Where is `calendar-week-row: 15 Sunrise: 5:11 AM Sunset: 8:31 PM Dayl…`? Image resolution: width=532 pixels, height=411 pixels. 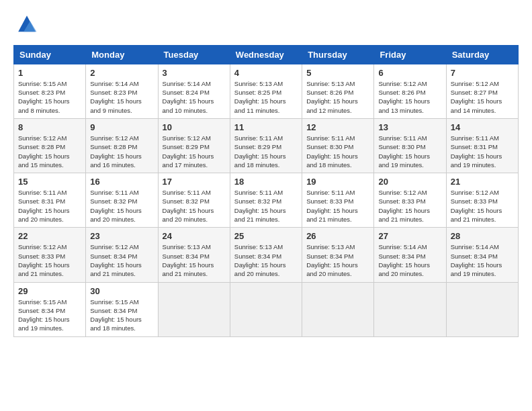 calendar-week-row: 15 Sunrise: 5:11 AM Sunset: 8:31 PM Dayl… is located at coordinates (266, 200).